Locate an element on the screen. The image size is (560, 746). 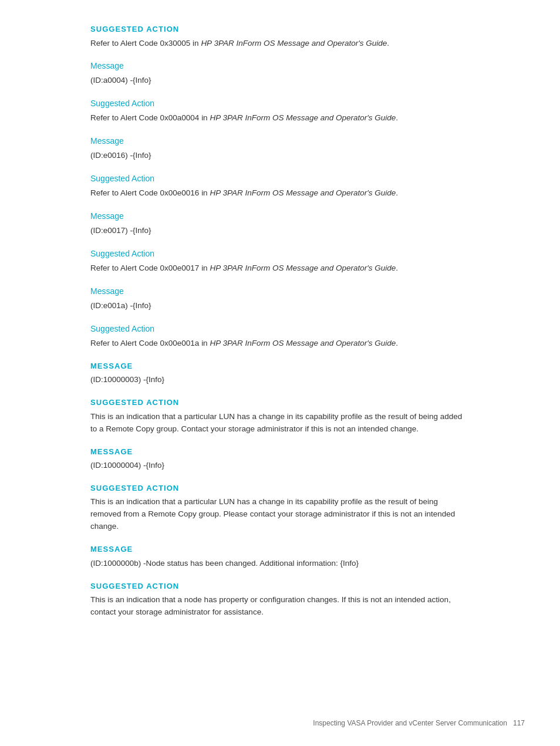
suggested-action-label-3: Suggested Action is located at coordinates (280, 103).